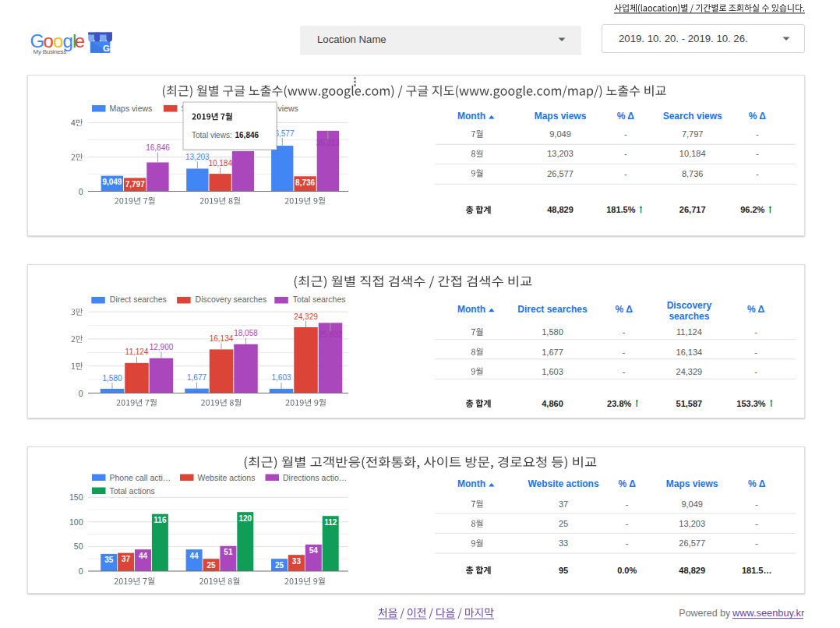  What do you see at coordinates (626, 570) in the screenshot?
I see `svg-text: 0.0%` at bounding box center [626, 570].